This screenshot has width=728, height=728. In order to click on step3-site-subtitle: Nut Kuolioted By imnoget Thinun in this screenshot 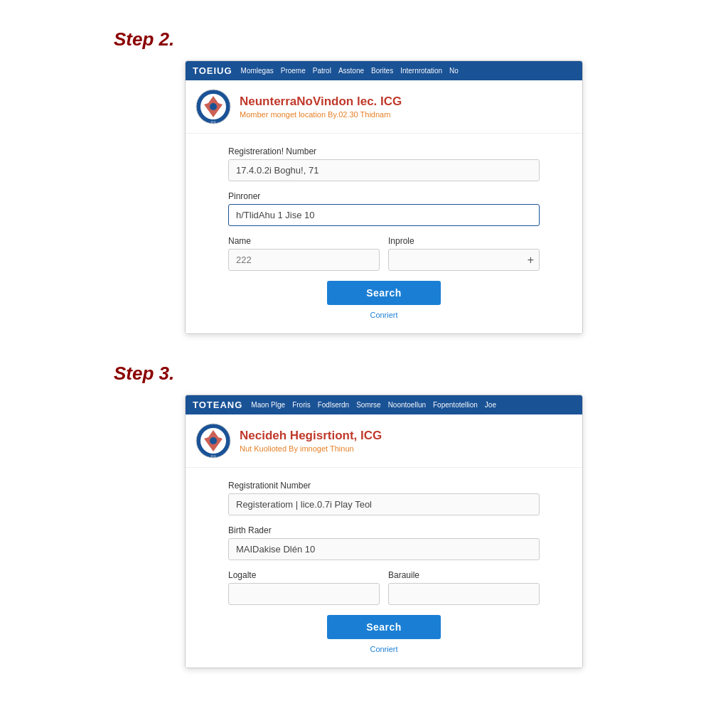, I will do `click(311, 449)`.